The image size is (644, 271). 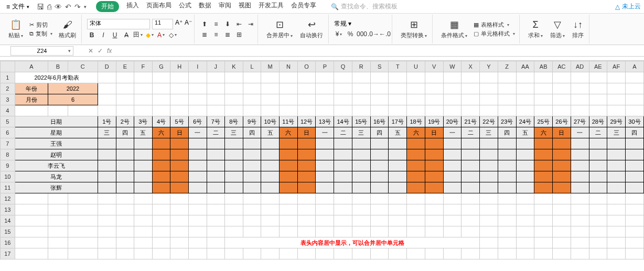 What do you see at coordinates (452, 122) in the screenshot?
I see `cell: 20号` at bounding box center [452, 122].